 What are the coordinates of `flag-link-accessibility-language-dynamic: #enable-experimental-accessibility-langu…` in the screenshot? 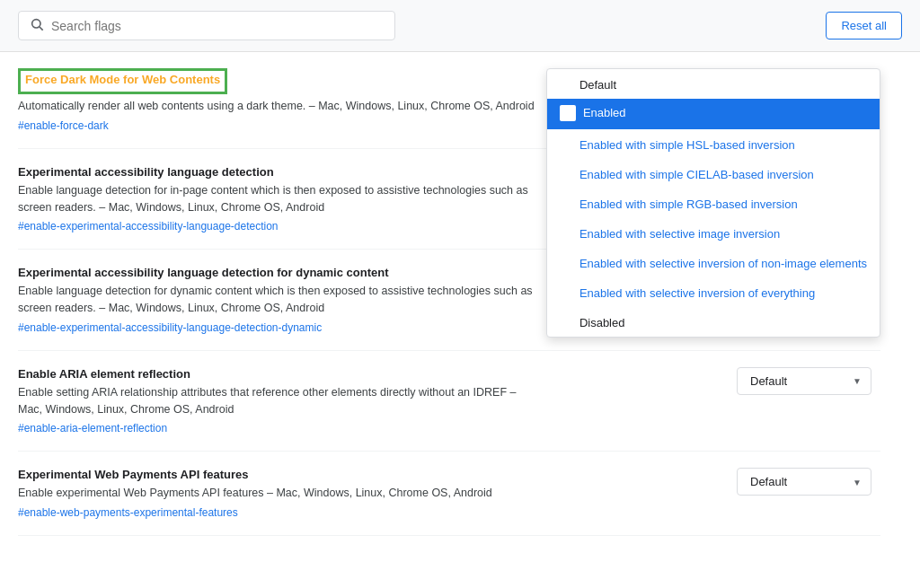 It's located at (170, 328).